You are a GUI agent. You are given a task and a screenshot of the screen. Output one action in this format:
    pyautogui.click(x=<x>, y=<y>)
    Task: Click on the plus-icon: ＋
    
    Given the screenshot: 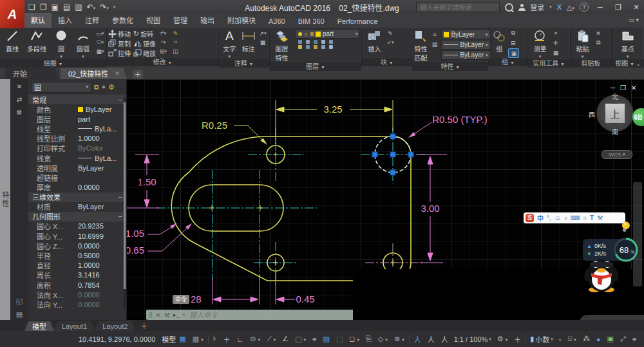 What is the action you would take?
    pyautogui.click(x=518, y=339)
    